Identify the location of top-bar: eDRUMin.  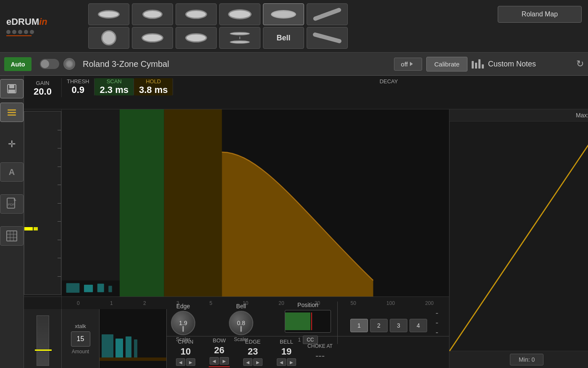
(294, 26).